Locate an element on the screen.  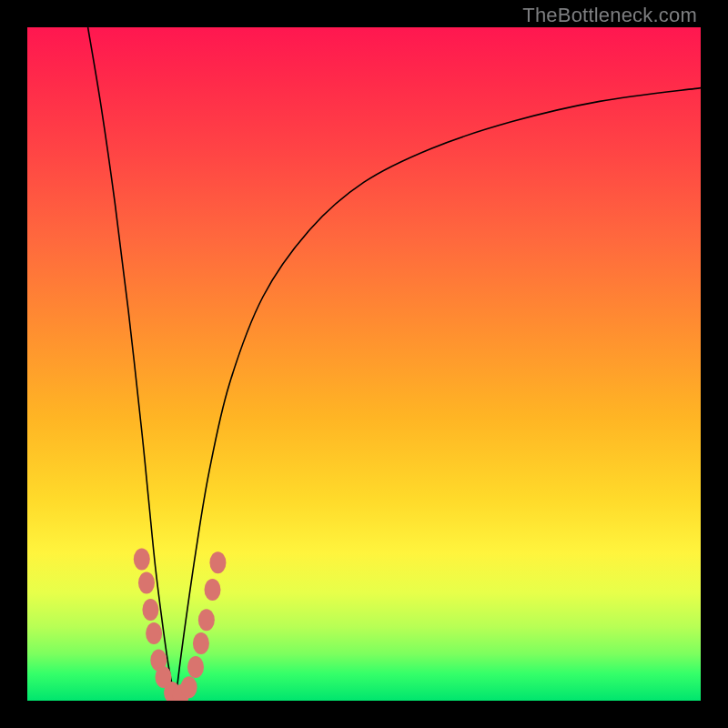
watermark-text: TheBottleneck.com is located at coordinates (610, 15).